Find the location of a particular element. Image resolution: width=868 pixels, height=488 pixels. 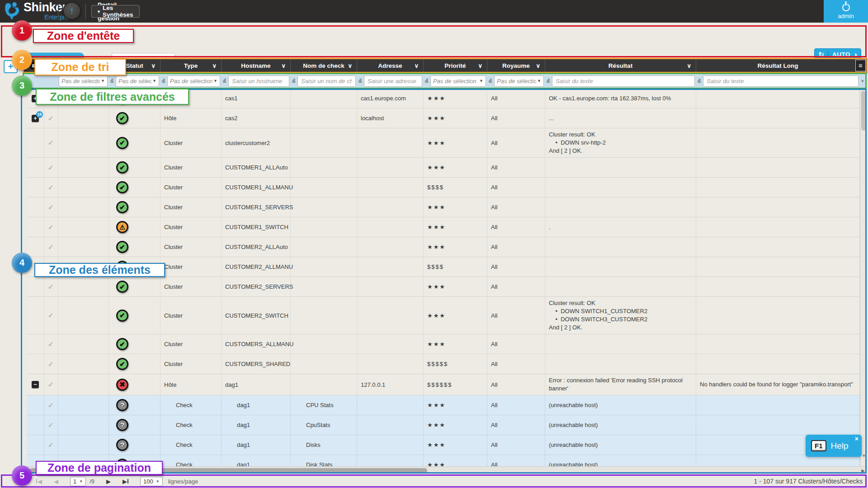

header-cell-hostname: Hostname∨ is located at coordinates (256, 66).